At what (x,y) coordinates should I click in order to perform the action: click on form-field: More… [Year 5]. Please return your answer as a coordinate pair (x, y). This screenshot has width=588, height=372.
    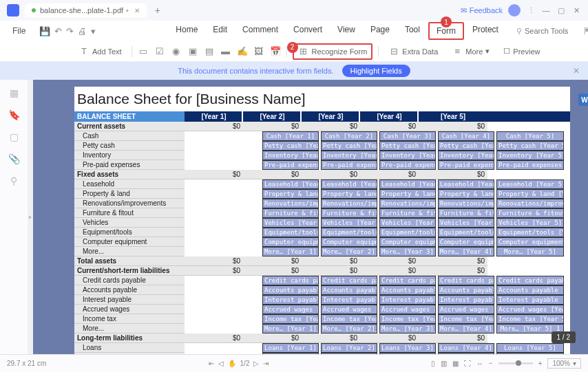
    Looking at the image, I should click on (530, 252).